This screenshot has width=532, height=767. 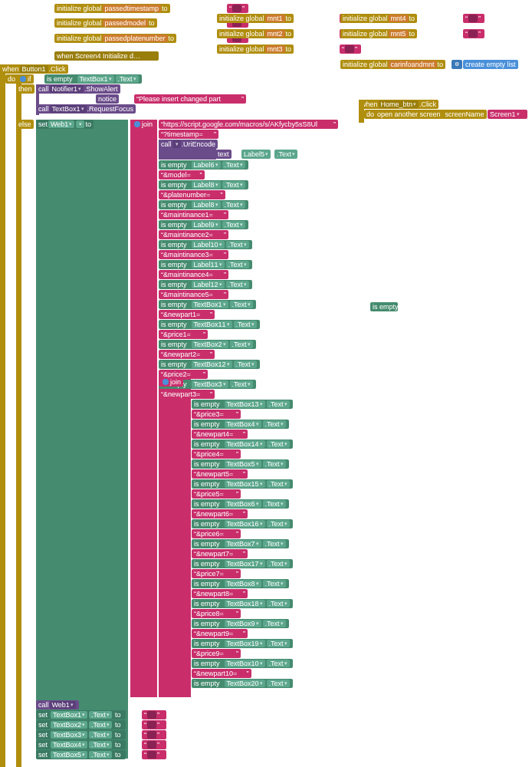 I want to click on then-label: then, so click(x=25, y=89).